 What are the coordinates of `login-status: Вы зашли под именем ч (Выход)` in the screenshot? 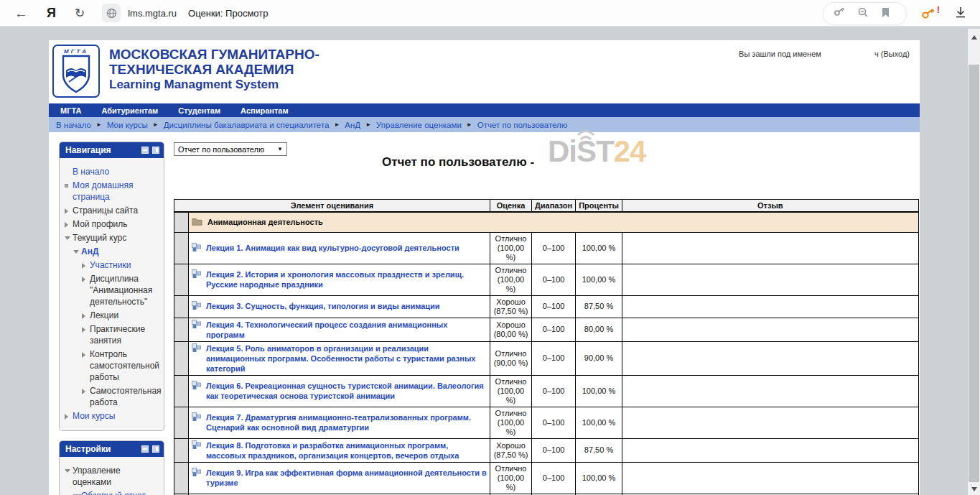 It's located at (824, 54).